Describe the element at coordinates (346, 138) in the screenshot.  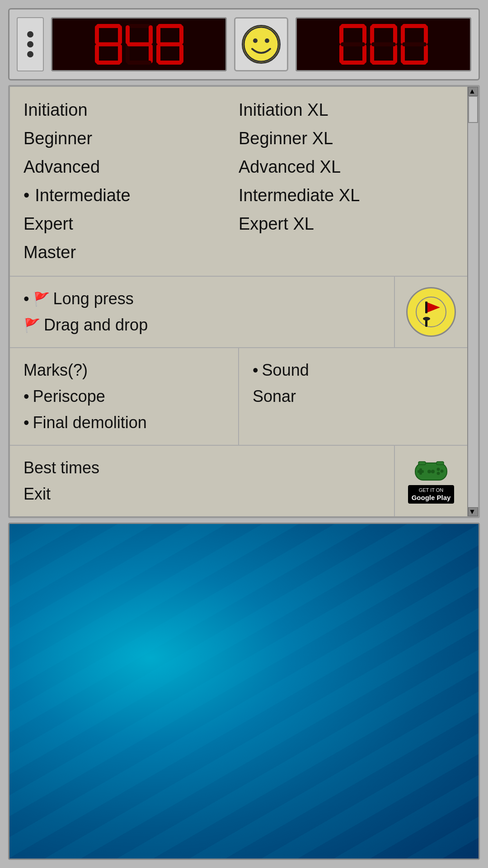
I see `diff-beginner-xl: Beginner XL` at that location.